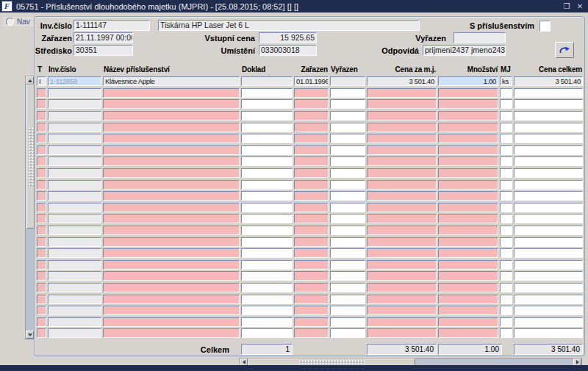 Image resolution: width=588 pixels, height=371 pixels. Describe the element at coordinates (545, 26) in the screenshot. I see `s-prislusenstvim-checkbox` at that location.